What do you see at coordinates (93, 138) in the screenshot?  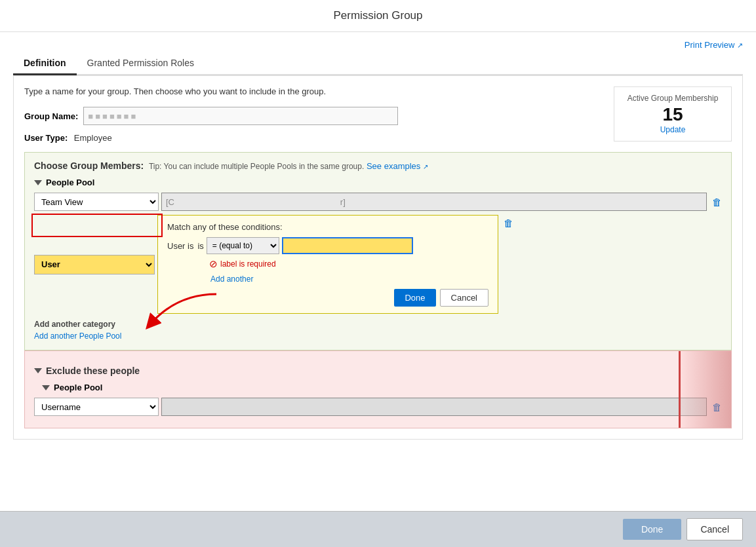 I see `user-type-value: Employee` at bounding box center [93, 138].